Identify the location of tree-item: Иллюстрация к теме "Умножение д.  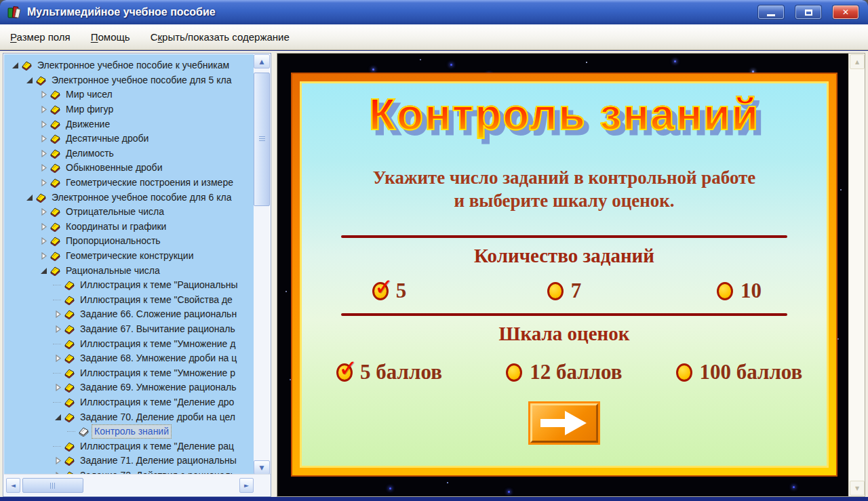
(129, 344).